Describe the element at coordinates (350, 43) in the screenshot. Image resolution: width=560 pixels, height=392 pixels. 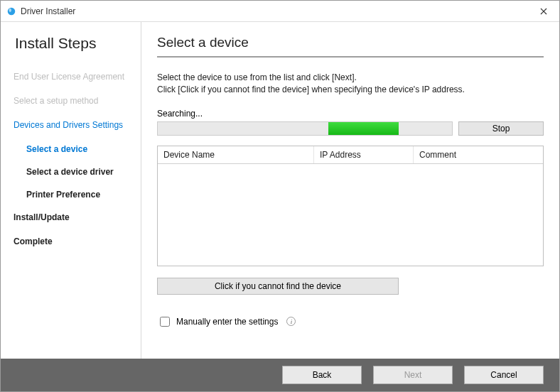
I see `page-title: Select a device` at that location.